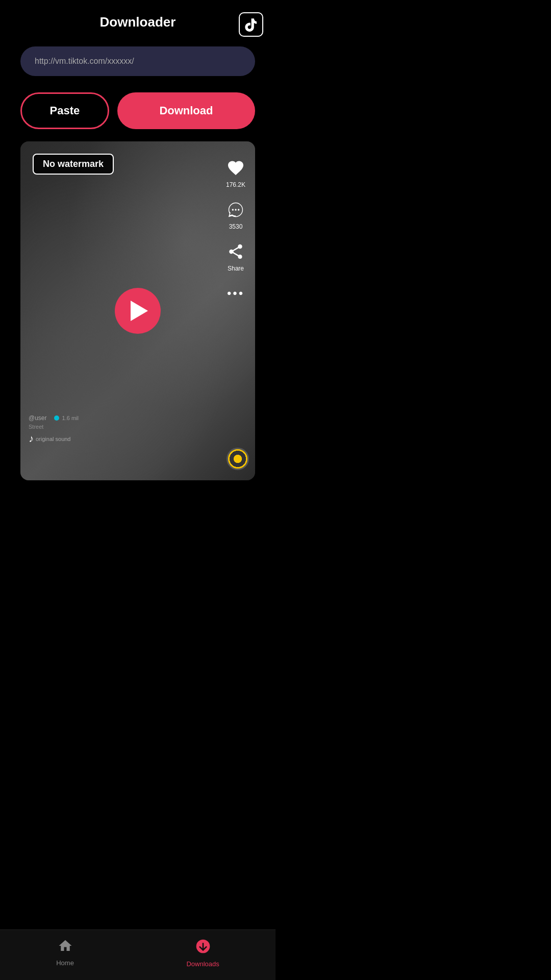 This screenshot has height=980, width=551. I want to click on paste-button: Paste, so click(65, 111).